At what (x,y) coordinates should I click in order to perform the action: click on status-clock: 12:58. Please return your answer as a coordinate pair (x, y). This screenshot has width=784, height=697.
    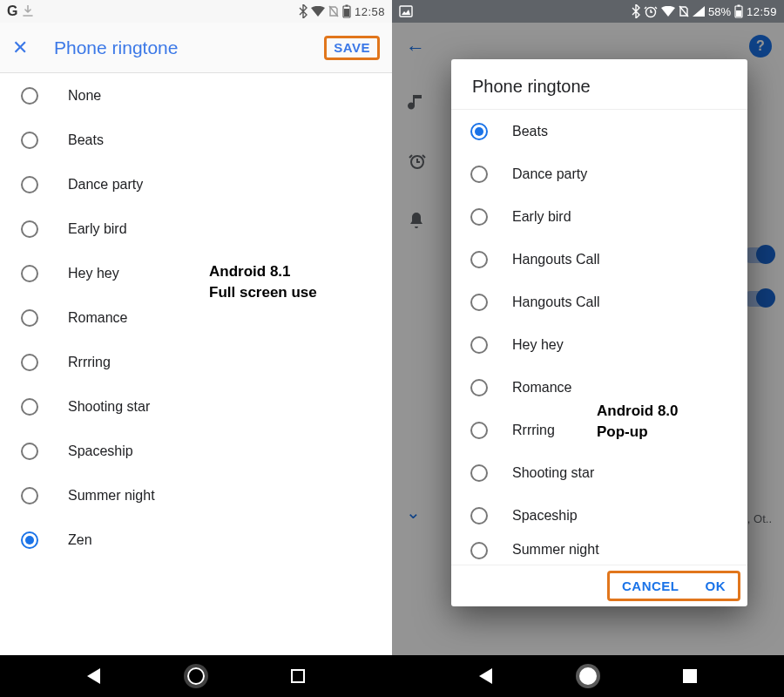
    Looking at the image, I should click on (369, 12).